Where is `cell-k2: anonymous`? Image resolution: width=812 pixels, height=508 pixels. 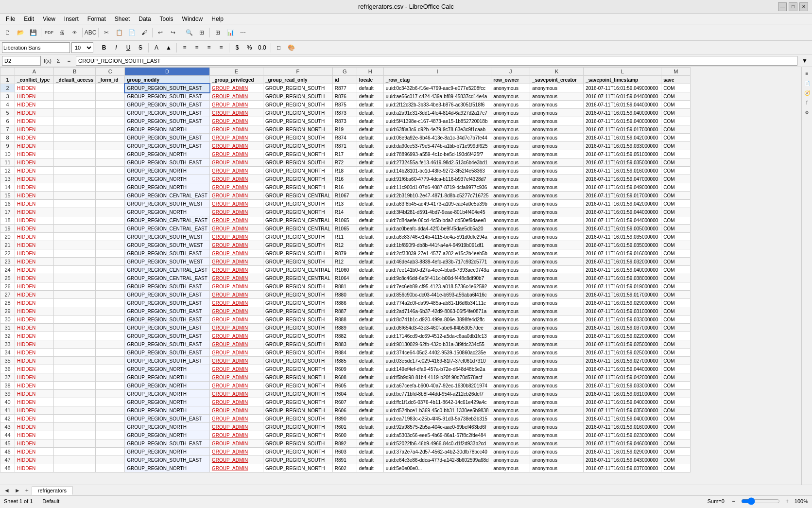 cell-k2: anonymous is located at coordinates (557, 88).